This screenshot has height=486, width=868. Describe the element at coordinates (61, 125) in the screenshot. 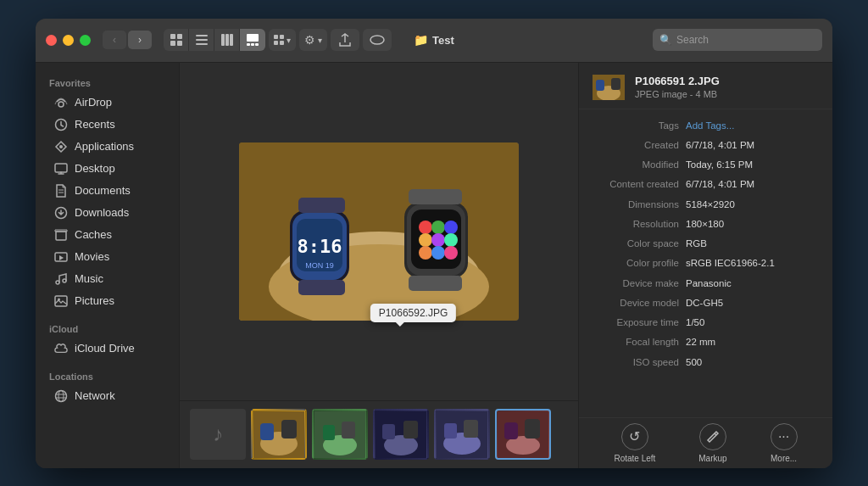

I see `recents-icon` at that location.